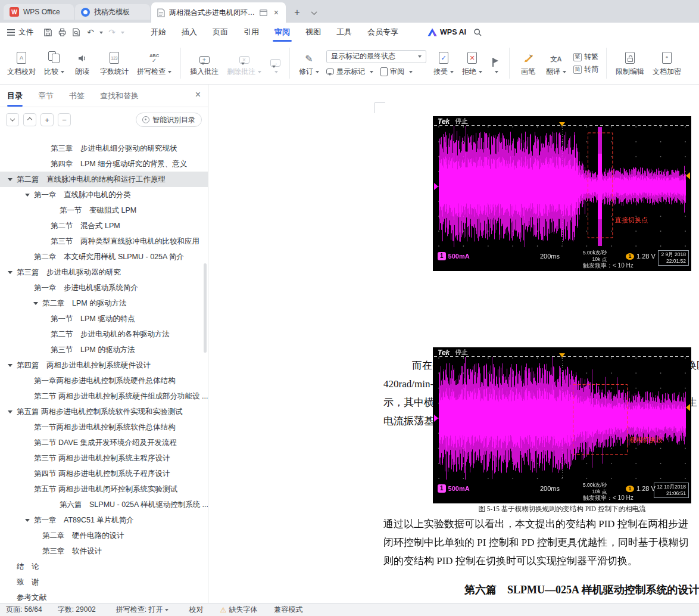 Image resolution: width=699 pixels, height=616 pixels. I want to click on next-comment-button: →, so click(275, 63).